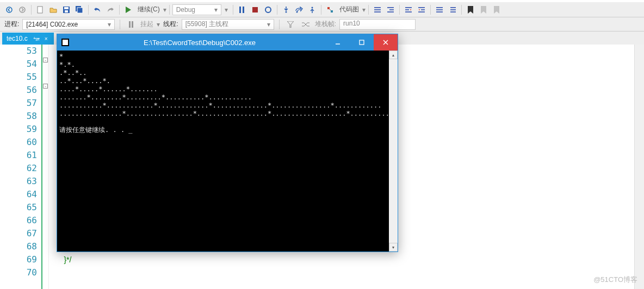  Describe the element at coordinates (18, 103) in the screenshot. I see `line-number: 57` at that location.